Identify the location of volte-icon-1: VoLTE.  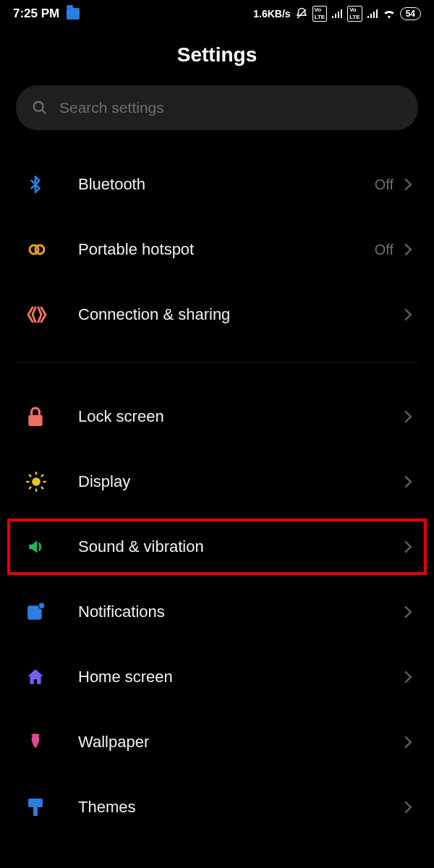
(320, 14).